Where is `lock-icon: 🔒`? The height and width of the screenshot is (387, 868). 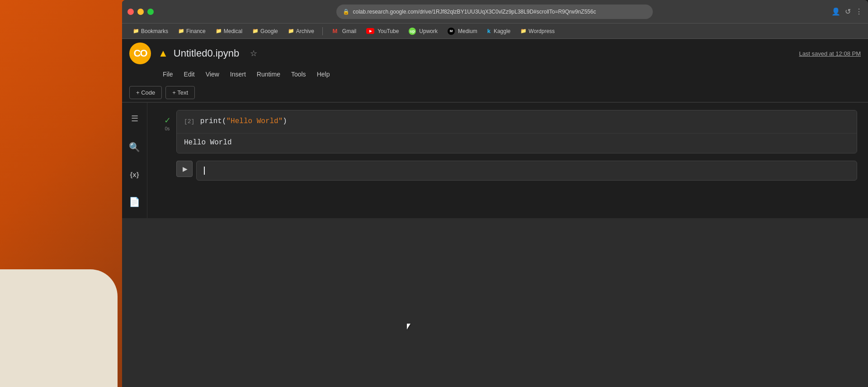 lock-icon: 🔒 is located at coordinates (346, 12).